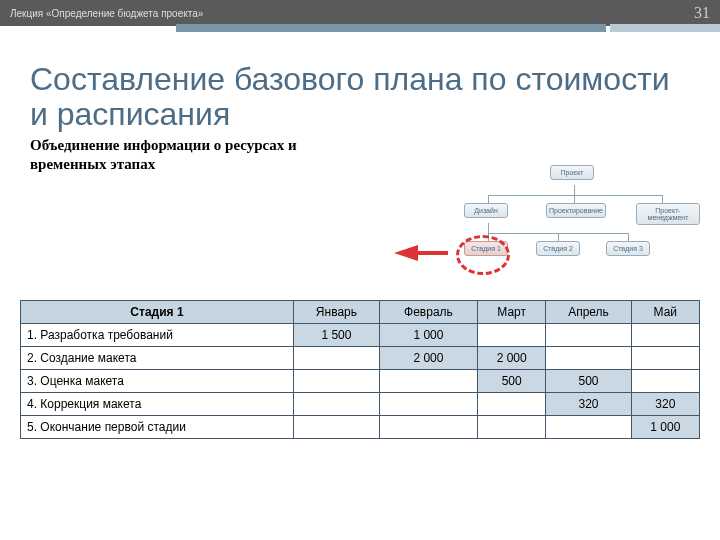 Image resolution: width=720 pixels, height=540 pixels. Describe the element at coordinates (360, 28) in the screenshot. I see `accent-divider` at that location.